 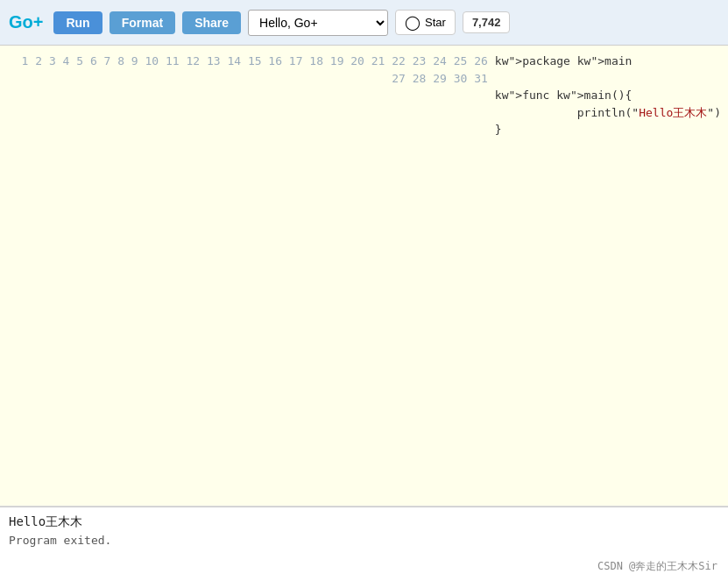 I want to click on run-button: Run, so click(x=77, y=23).